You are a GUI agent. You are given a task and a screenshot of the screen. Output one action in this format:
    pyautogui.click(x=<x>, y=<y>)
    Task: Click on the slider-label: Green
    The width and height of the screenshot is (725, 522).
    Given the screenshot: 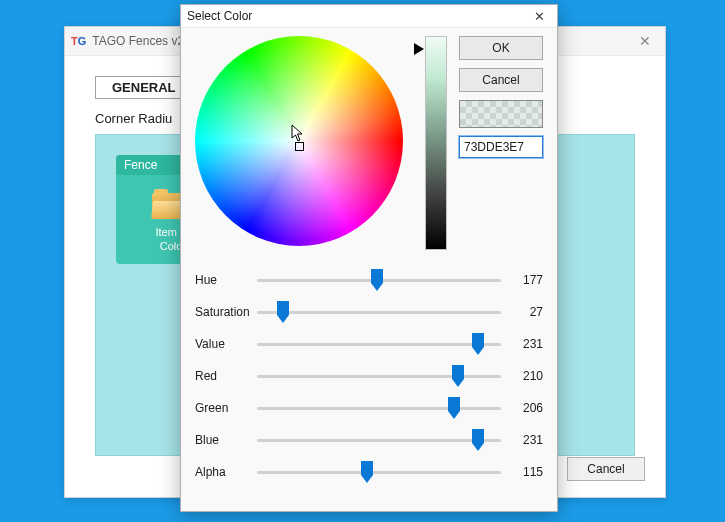 What is the action you would take?
    pyautogui.click(x=226, y=408)
    